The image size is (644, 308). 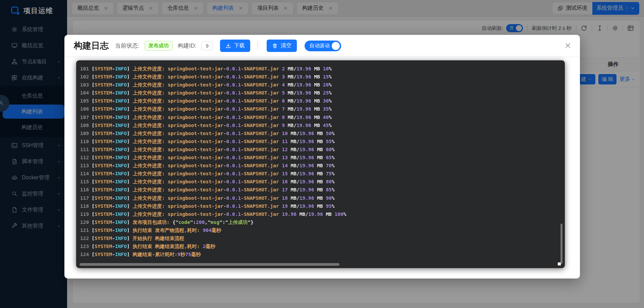 What do you see at coordinates (323, 174) in the screenshot?
I see `log-line: 114[SYSTEM-INFO] 上传文件进度: springboot-test…` at bounding box center [323, 174].